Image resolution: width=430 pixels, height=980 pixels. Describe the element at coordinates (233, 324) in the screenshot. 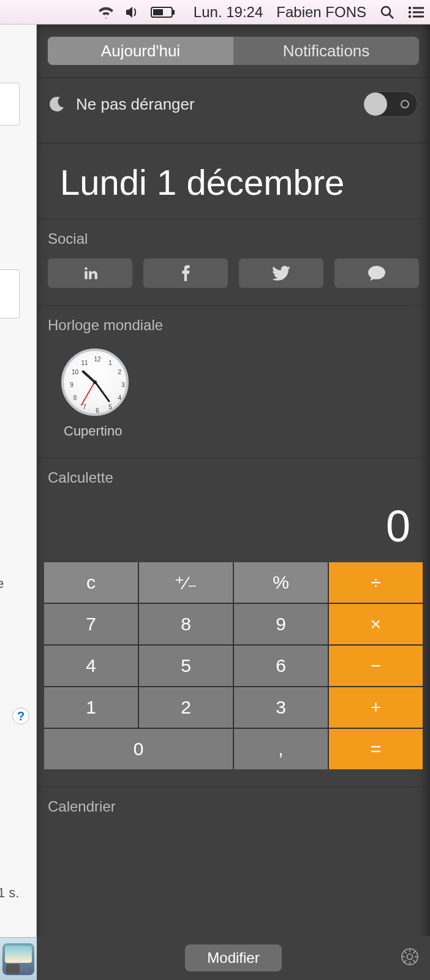

I see `section-title-worldclock: Horloge mondiale` at that location.